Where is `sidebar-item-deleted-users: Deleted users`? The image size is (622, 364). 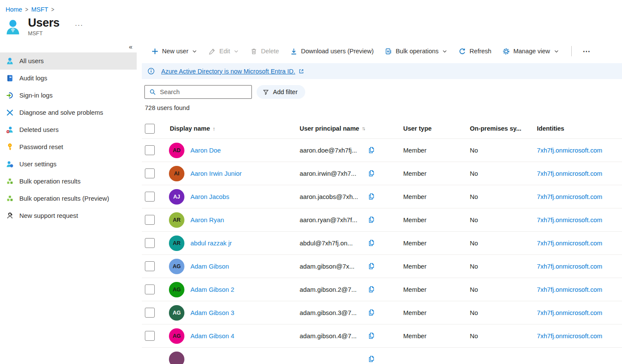 sidebar-item-deleted-users: Deleted users is located at coordinates (71, 130).